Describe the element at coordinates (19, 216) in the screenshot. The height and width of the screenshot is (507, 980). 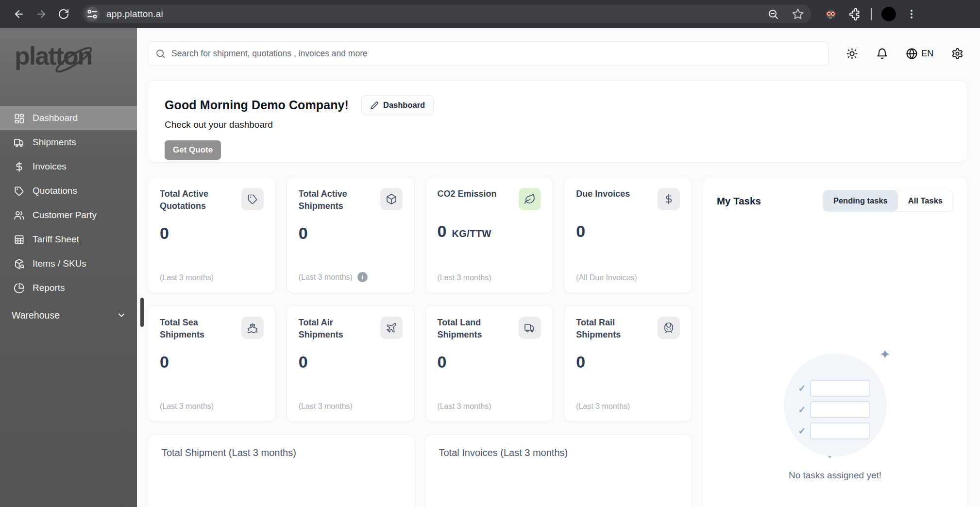
I see `users-icon` at that location.